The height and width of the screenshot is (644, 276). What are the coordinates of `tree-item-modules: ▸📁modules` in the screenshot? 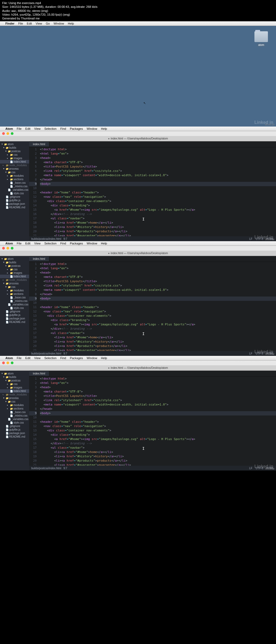 It's located at (15, 176).